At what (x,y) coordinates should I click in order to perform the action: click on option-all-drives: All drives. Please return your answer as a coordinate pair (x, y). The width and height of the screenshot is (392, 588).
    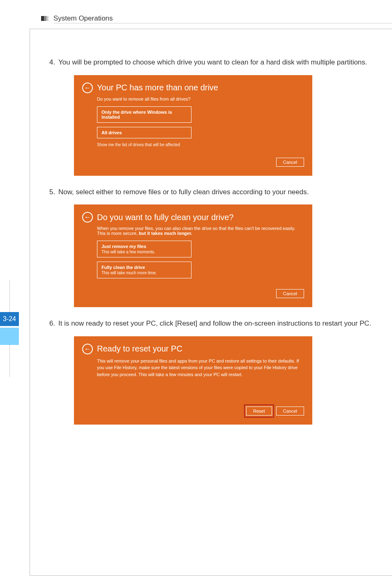
    Looking at the image, I should click on (144, 133).